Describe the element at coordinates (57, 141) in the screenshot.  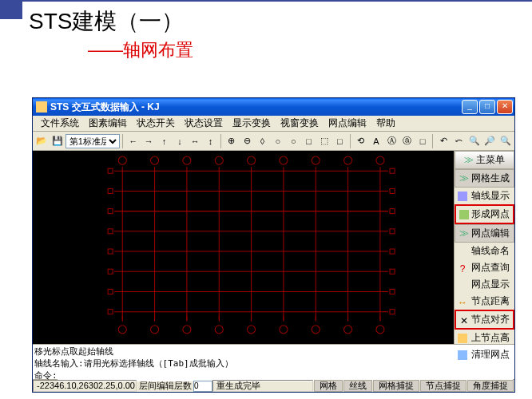
I see `save-icon: 💾` at that location.